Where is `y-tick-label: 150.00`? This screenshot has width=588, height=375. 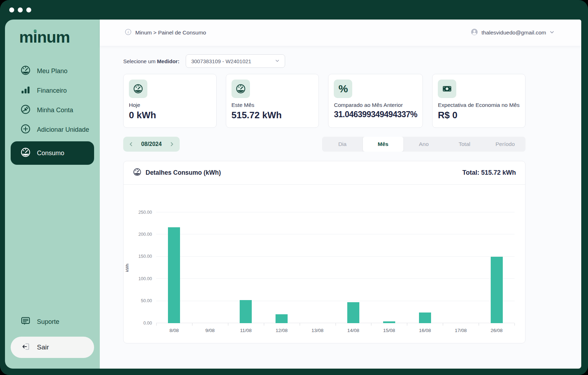 y-tick-label: 150.00 is located at coordinates (145, 256).